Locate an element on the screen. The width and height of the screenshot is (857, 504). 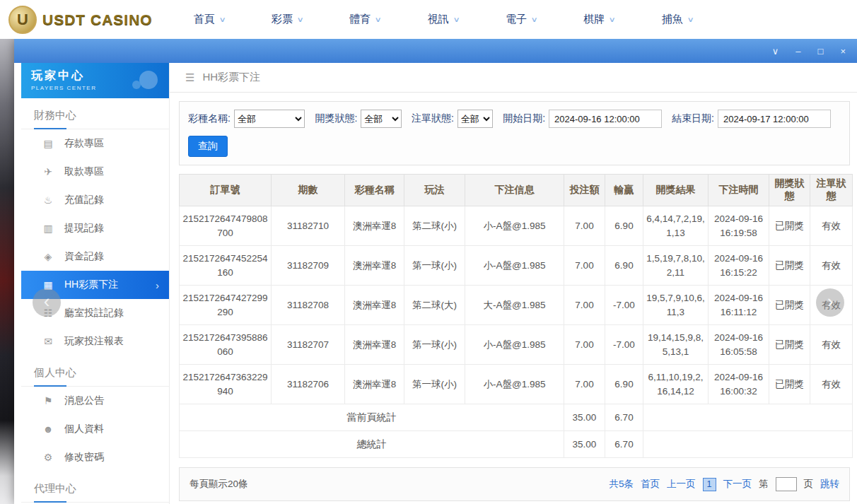
nav-item-chess: 棋牌∨ is located at coordinates (599, 20).